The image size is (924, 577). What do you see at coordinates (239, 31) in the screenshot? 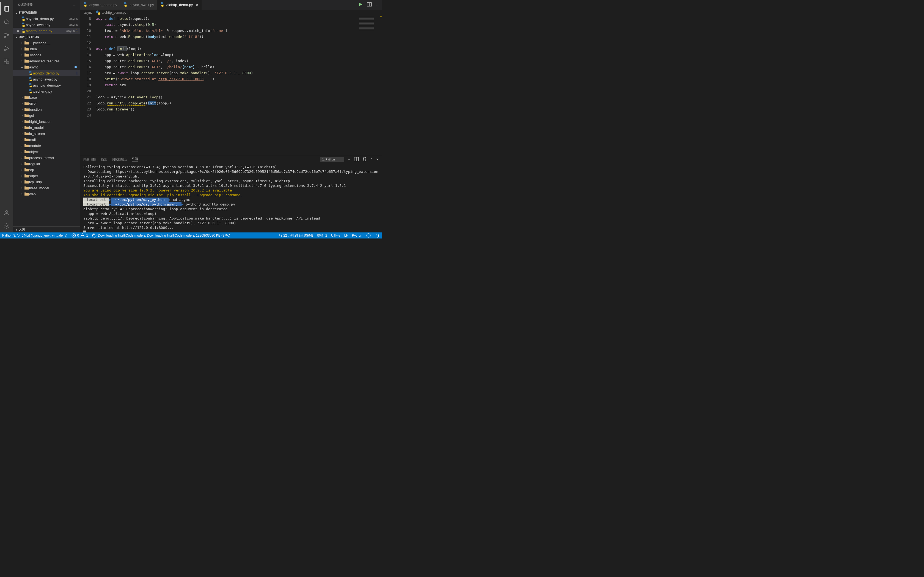
I see `code-line: text = '<h1>hello, %s!</h1>' % request.m…` at bounding box center [239, 31].